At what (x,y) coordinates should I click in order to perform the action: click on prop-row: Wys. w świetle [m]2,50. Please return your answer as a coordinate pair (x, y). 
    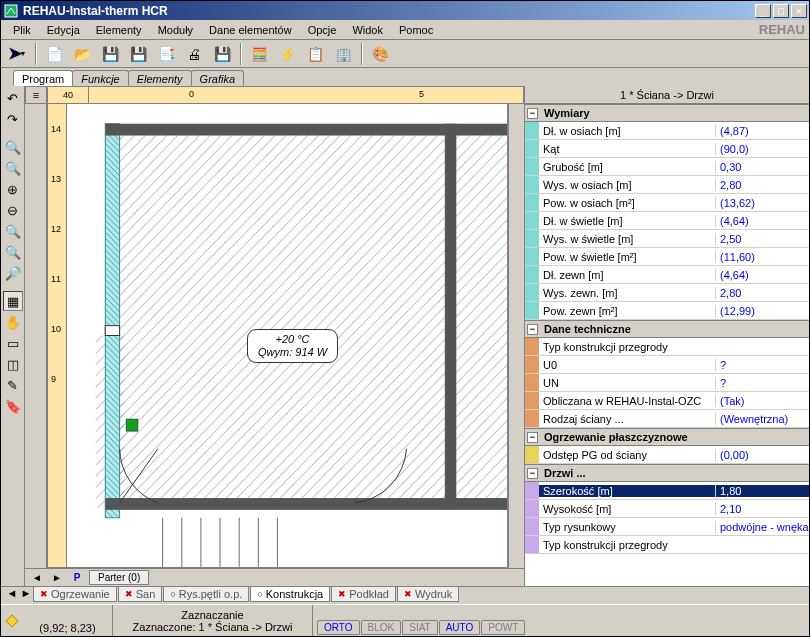
    Looking at the image, I should click on (667, 239).